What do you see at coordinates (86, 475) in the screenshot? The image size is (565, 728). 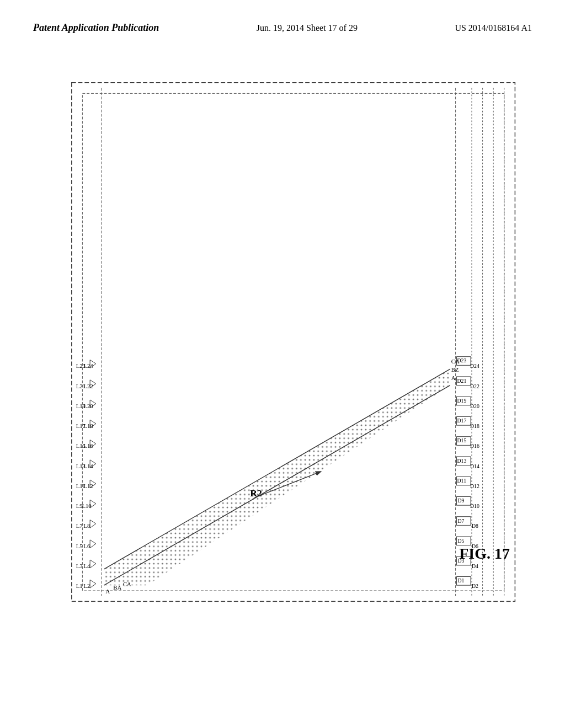 I see `left-labels-group: L1 L2 L3 L4 L5 L6 L7 L8 L9 L10 L11 L12 L…` at bounding box center [86, 475].